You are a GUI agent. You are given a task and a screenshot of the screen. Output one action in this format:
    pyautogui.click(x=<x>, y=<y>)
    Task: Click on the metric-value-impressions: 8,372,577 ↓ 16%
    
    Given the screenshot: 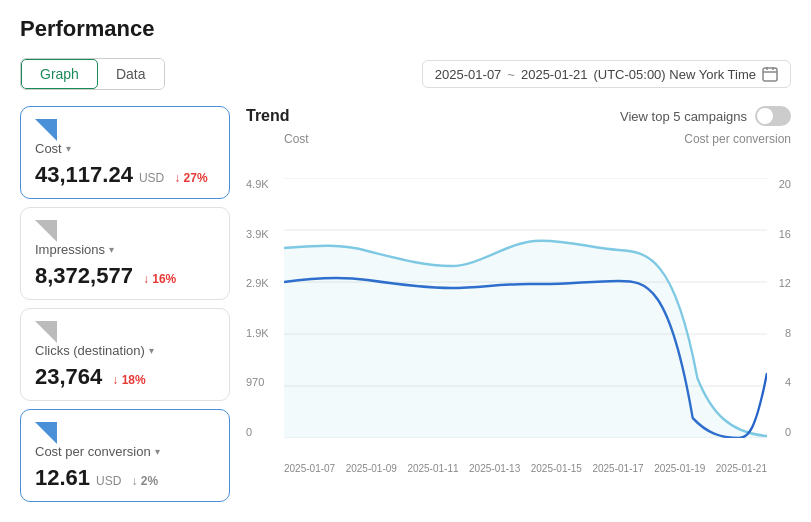 What is the action you would take?
    pyautogui.click(x=125, y=276)
    